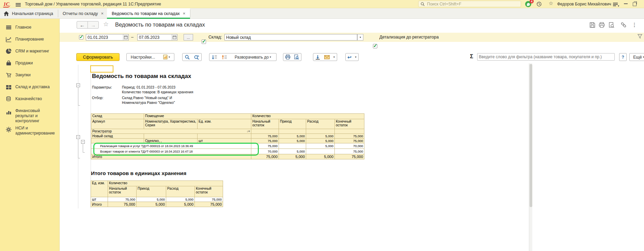 Image resolution: width=644 pixels, height=251 pixels. What do you see at coordinates (551, 3) in the screenshot?
I see `favorites-star-icon: ☆` at bounding box center [551, 3].